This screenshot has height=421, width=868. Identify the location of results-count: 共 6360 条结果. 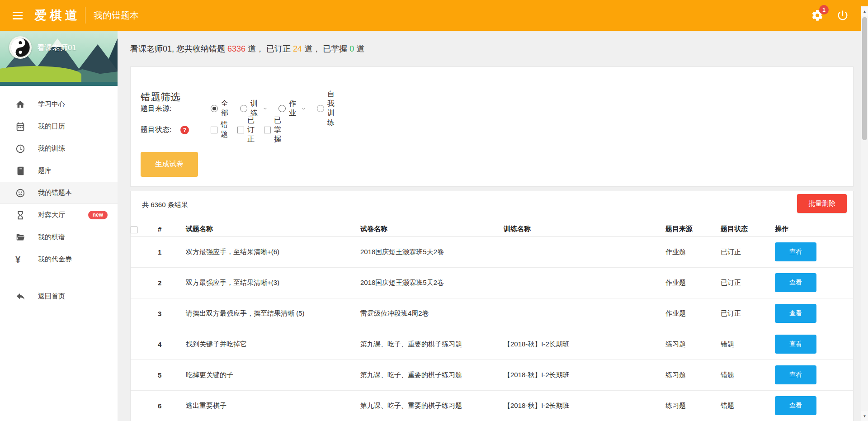
(165, 205).